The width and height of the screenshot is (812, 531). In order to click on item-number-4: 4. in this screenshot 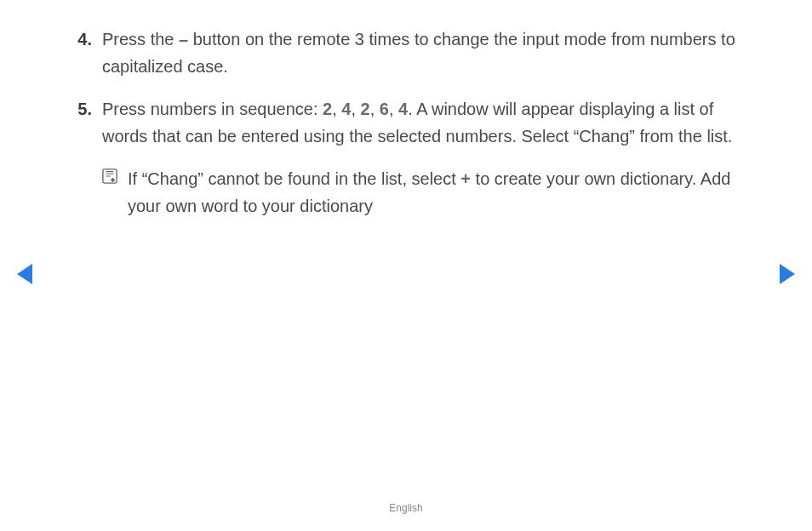, I will do `click(85, 53)`.